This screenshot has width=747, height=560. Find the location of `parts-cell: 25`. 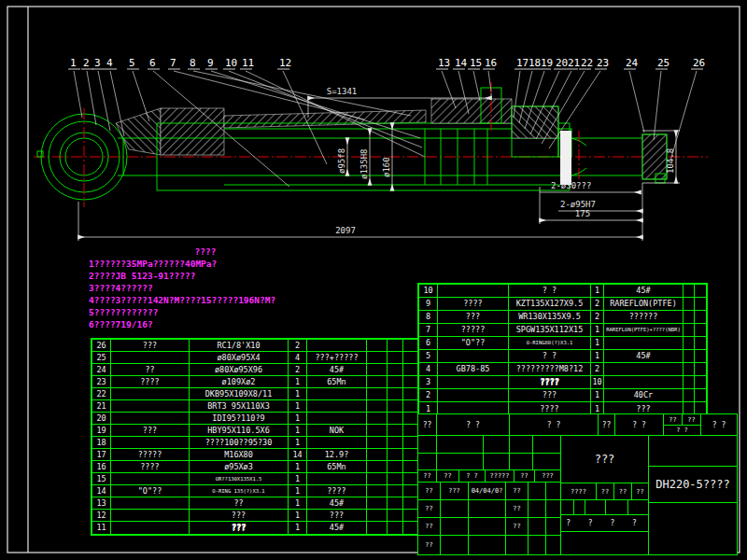

parts-cell: 25 is located at coordinates (102, 358).